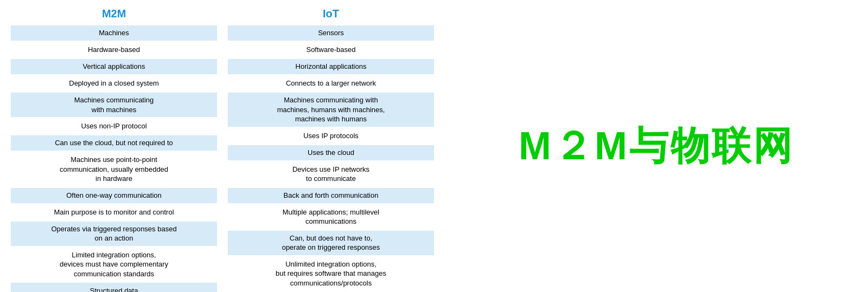 This screenshot has height=292, width=868. I want to click on m2m-header: M2M, so click(114, 14).